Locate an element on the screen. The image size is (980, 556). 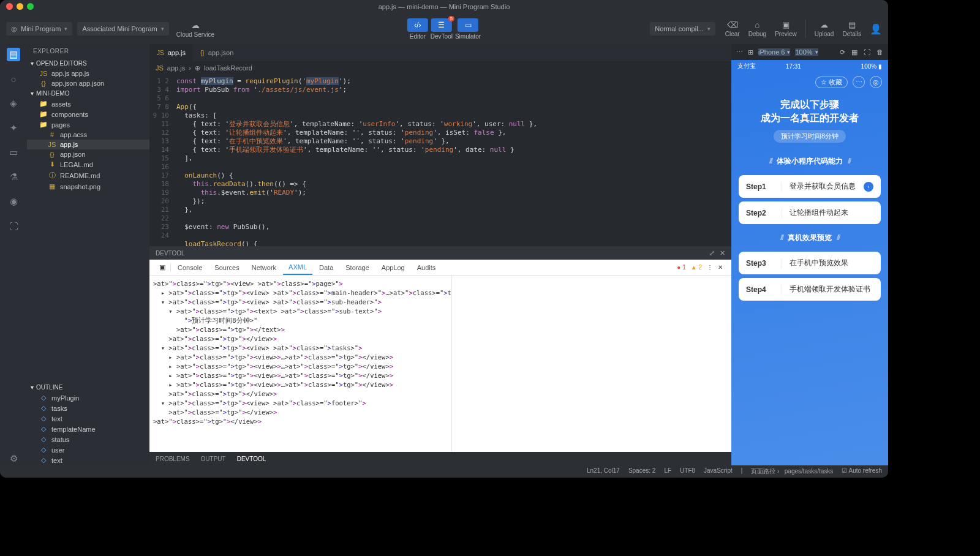
menu-icon: ⋯ is located at coordinates (740, 53).